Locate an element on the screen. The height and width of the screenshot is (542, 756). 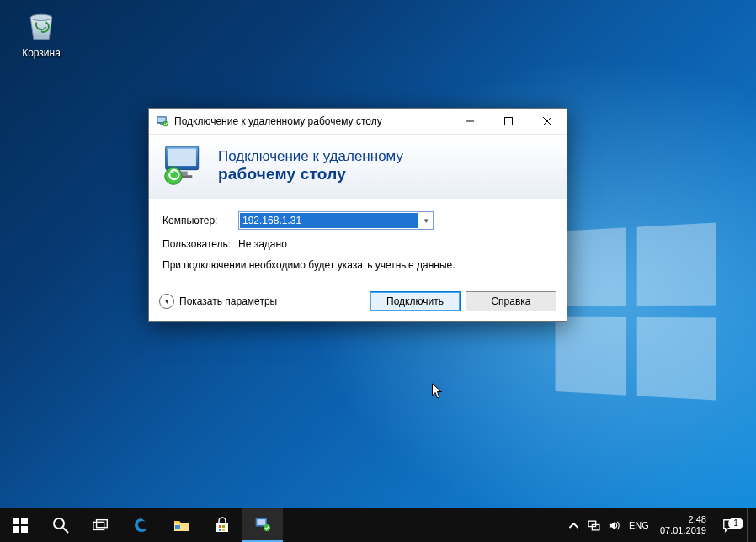
search-button is located at coordinates (61, 525).